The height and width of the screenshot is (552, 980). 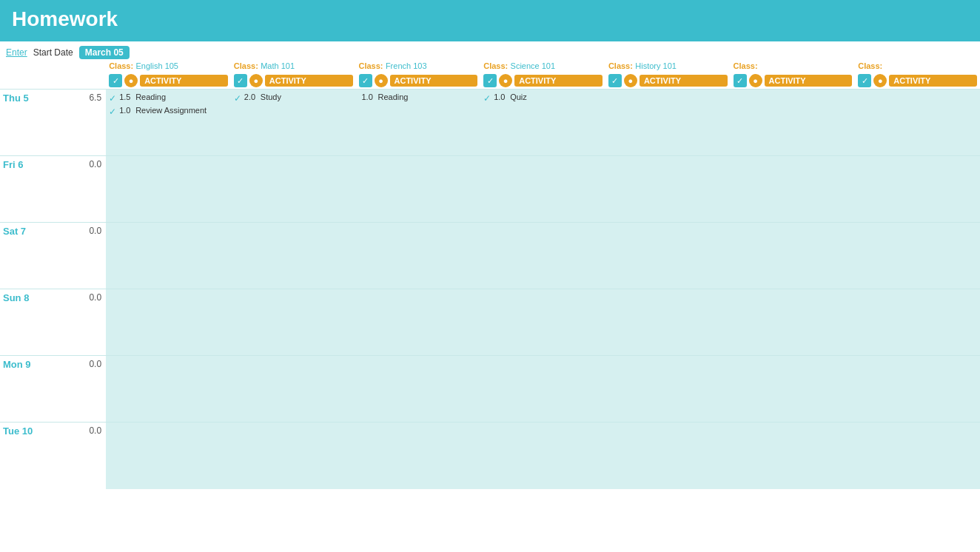 What do you see at coordinates (90, 456) in the screenshot?
I see `cell-total-5: 0.0` at bounding box center [90, 456].